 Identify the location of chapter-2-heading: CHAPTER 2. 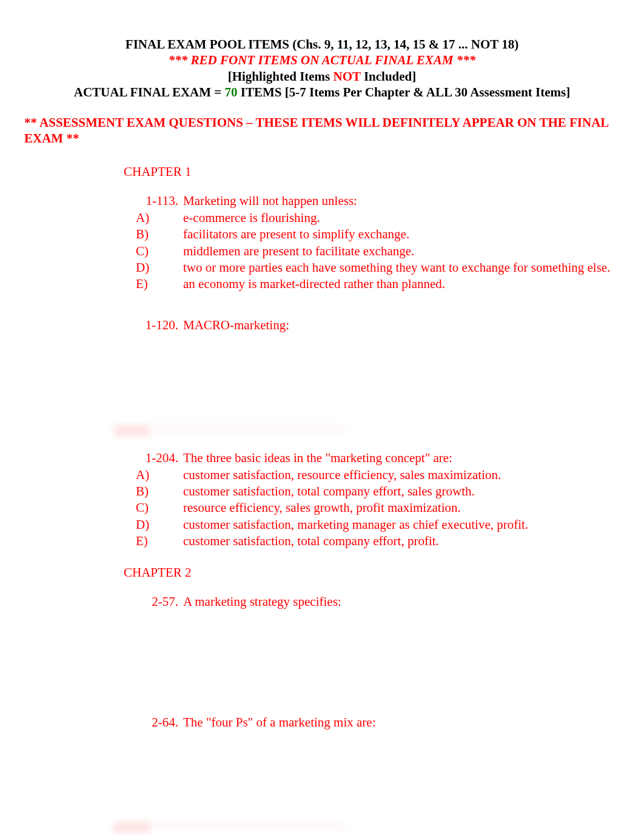
(322, 572).